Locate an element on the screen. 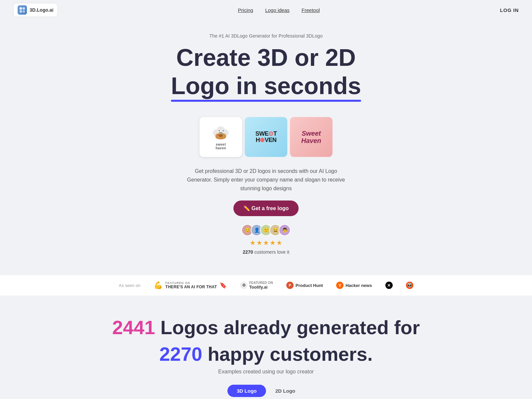 The image size is (532, 399). avatar-group: 😊 👤 🙂 😄 👨 is located at coordinates (266, 230).